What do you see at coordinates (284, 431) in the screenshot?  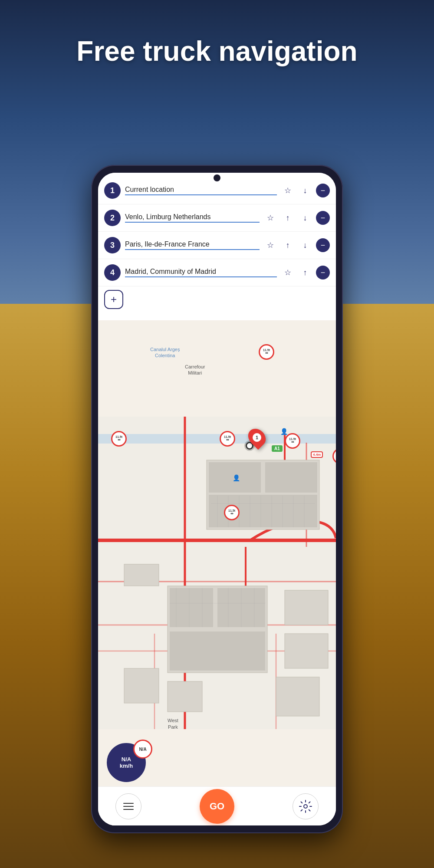 I see `person-icon-1: 👤` at bounding box center [284, 431].